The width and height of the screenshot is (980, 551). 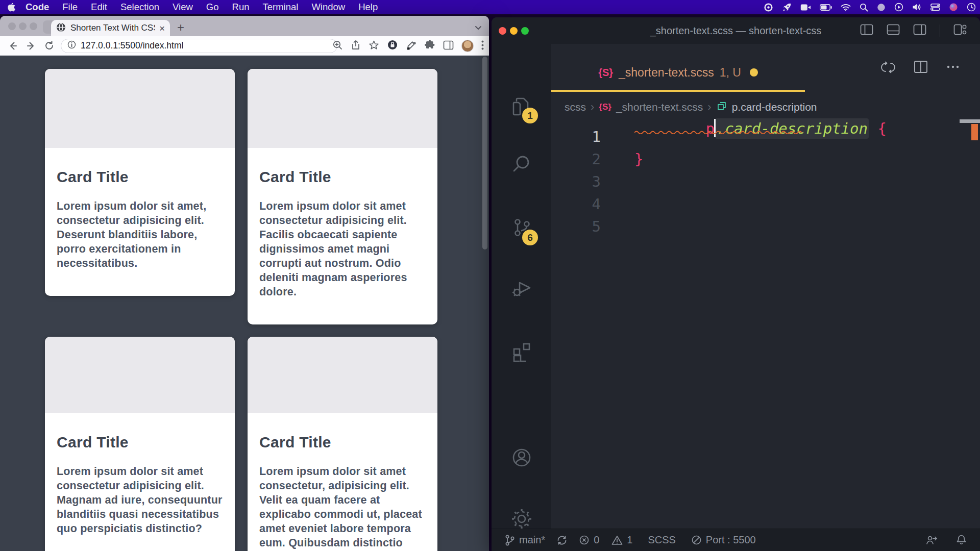 I want to click on reload-button, so click(x=49, y=46).